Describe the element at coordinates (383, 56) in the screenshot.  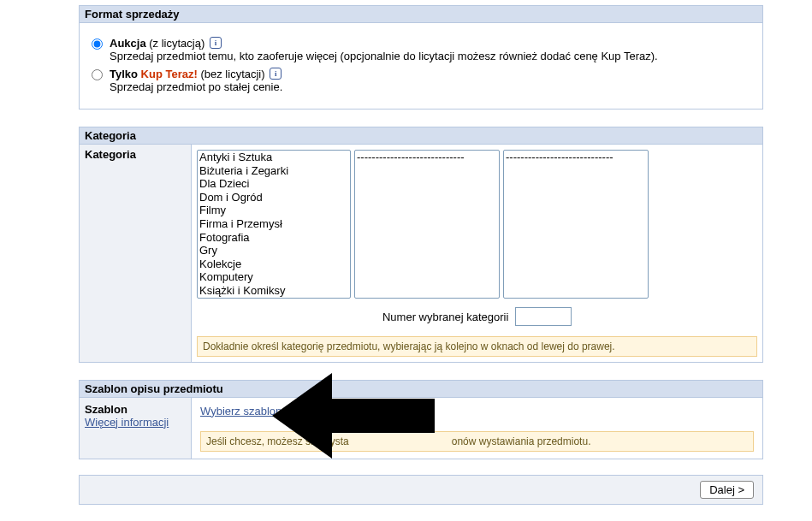
I see `auction-desc: Sprzedaj przedmiot temu, kto zaoferuje w…` at that location.